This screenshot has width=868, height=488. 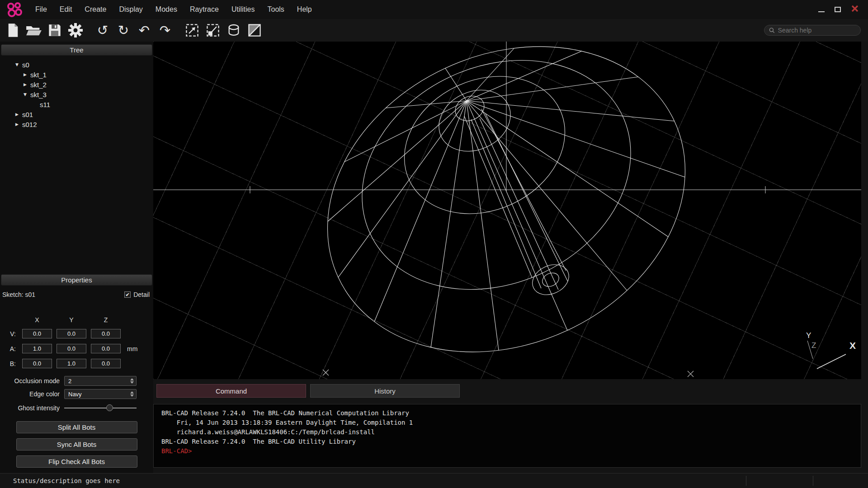 I want to click on tree-item-s012: ▶ s012, so click(x=77, y=124).